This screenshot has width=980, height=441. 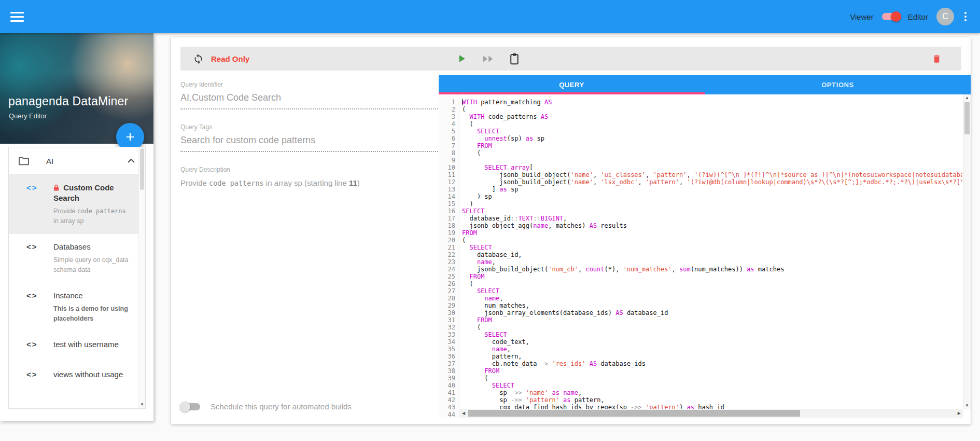 I want to click on line-number: 17, so click(x=449, y=218).